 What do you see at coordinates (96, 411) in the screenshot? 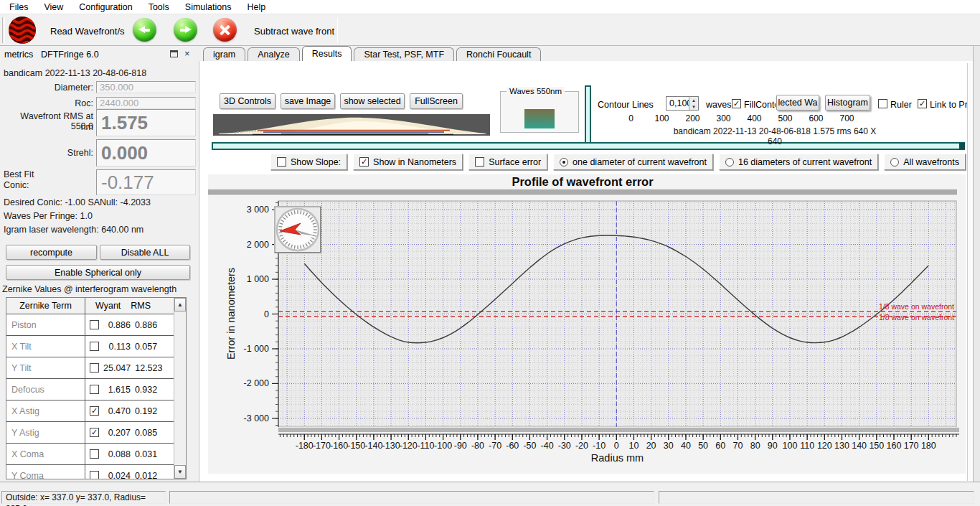
I see `table-row: X Astig✓0.4700.192` at bounding box center [96, 411].